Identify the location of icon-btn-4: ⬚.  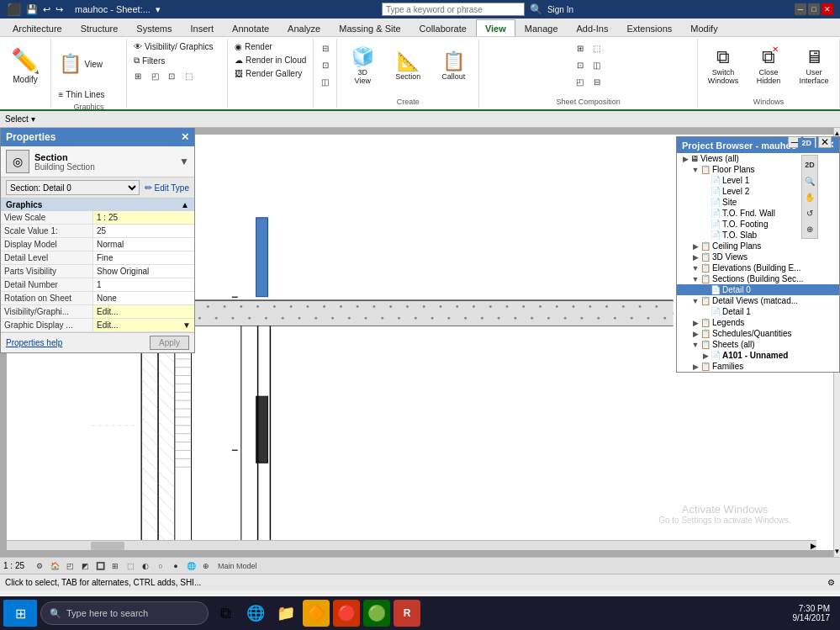
(188, 76).